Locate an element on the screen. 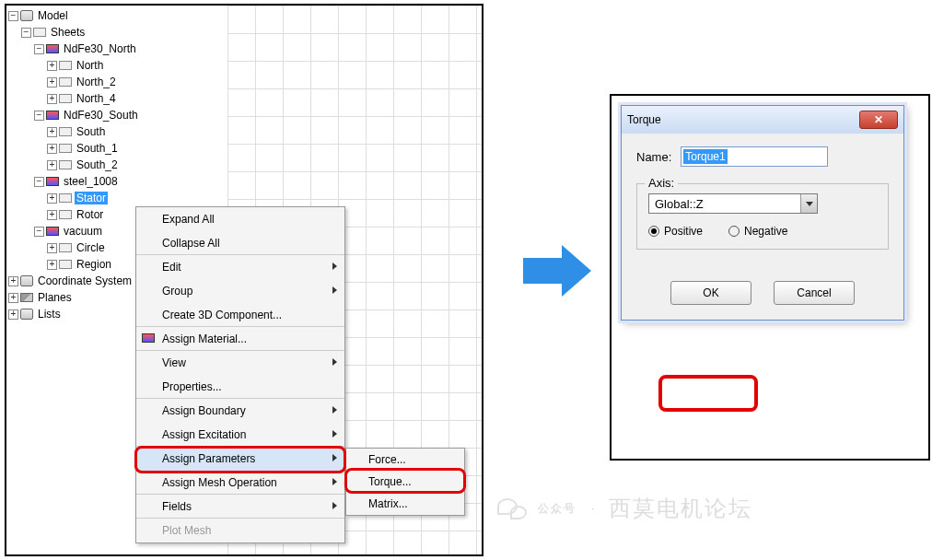  menu-view: View is located at coordinates (240, 363).